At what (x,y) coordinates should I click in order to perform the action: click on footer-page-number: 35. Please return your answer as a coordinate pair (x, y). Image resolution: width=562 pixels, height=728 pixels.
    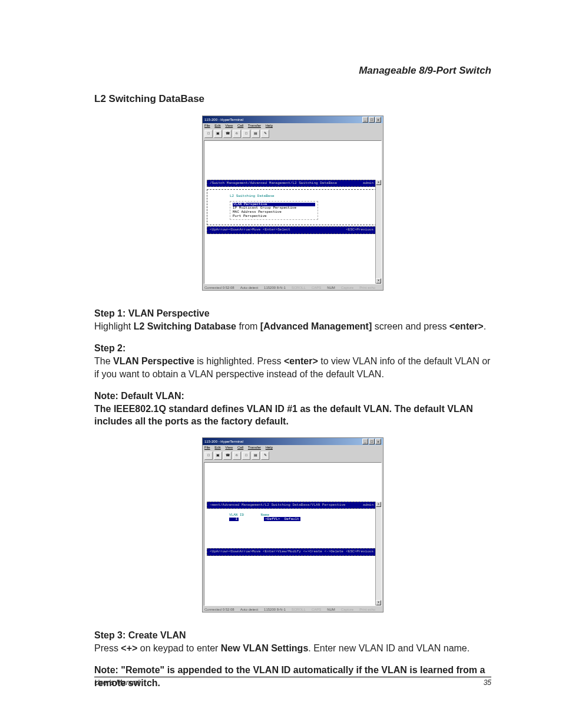
    Looking at the image, I should click on (488, 683).